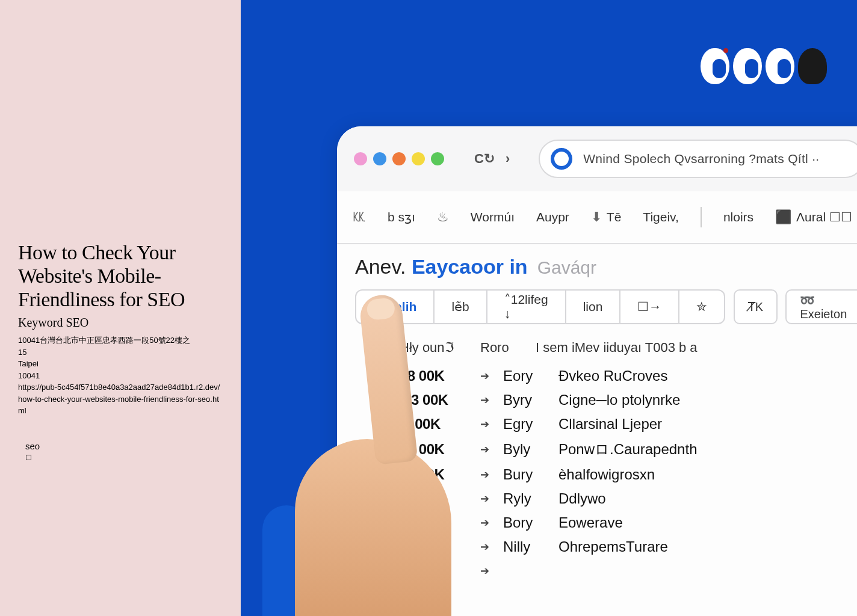 This screenshot has width=857, height=616. What do you see at coordinates (433, 348) in the screenshot?
I see `col-head-1: Hły ounℑ` at bounding box center [433, 348].